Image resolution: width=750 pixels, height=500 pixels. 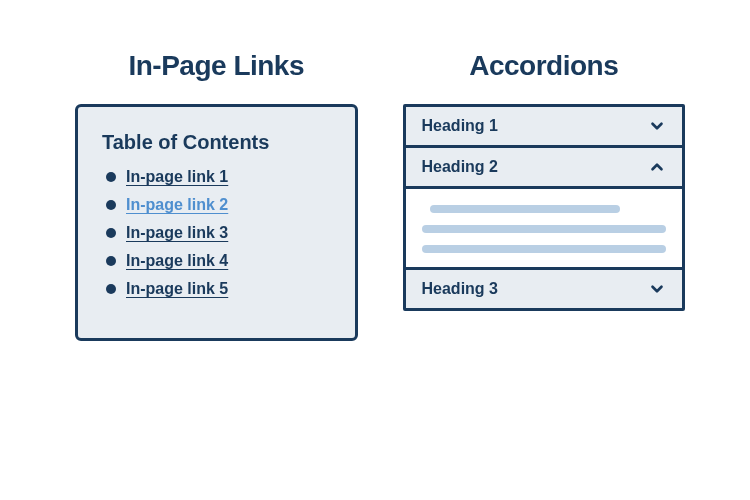 I want to click on accordions-title: Accordions, so click(x=544, y=66).